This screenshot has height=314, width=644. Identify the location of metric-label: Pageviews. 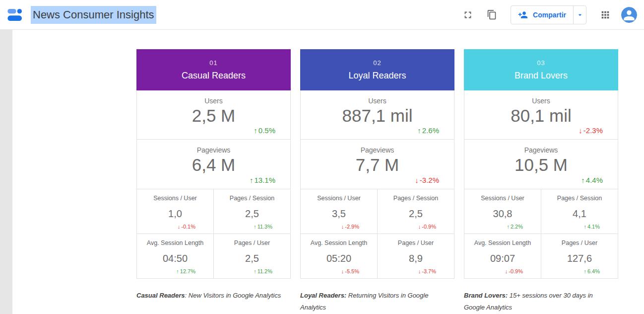
(377, 147).